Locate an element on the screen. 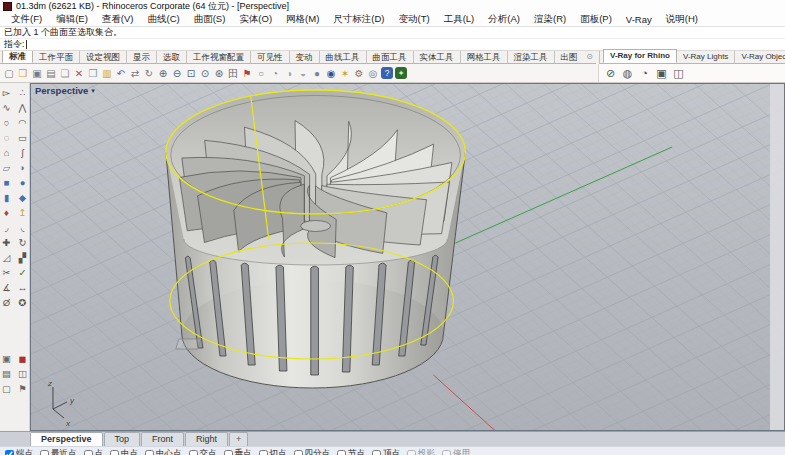 The width and height of the screenshot is (785, 455). render-icon: ◉ is located at coordinates (331, 74).